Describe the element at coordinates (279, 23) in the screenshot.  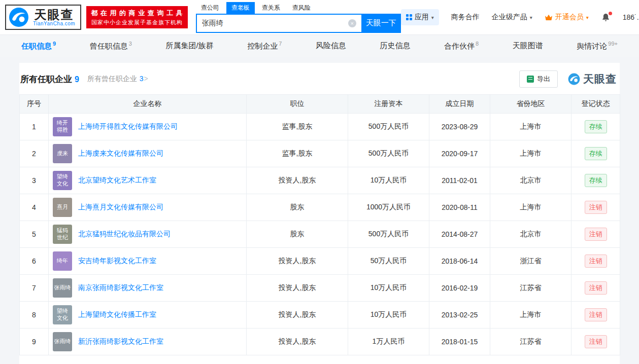
I see `search-input` at that location.